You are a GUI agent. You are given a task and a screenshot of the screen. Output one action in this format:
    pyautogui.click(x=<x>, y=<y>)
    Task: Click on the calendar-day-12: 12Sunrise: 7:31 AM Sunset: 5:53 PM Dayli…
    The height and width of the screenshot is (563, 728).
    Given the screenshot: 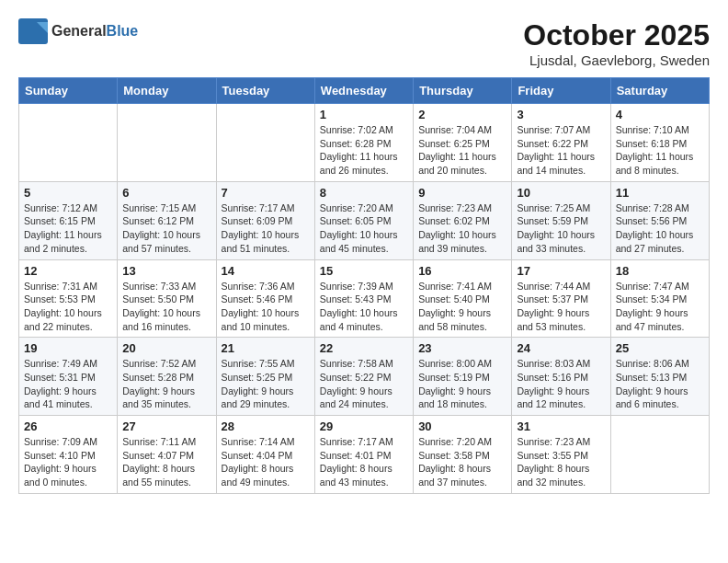 What is the action you would take?
    pyautogui.click(x=68, y=298)
    